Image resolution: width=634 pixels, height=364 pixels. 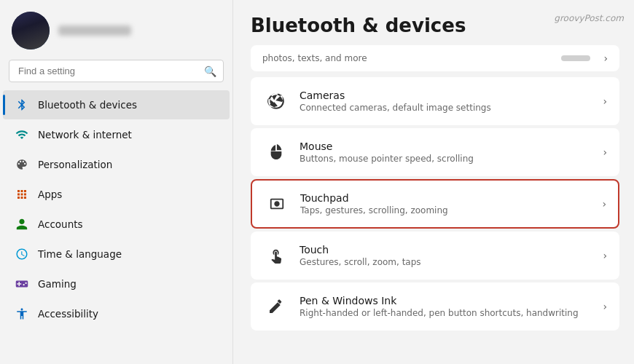 I want to click on sidebar-item-network-label: Network & internet, so click(x=85, y=135).